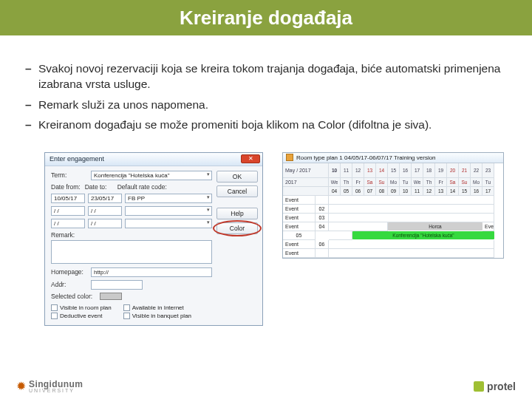 This screenshot has width=532, height=399. What do you see at coordinates (21, 386) in the screenshot?
I see `flame-icon: ✹` at bounding box center [21, 386].